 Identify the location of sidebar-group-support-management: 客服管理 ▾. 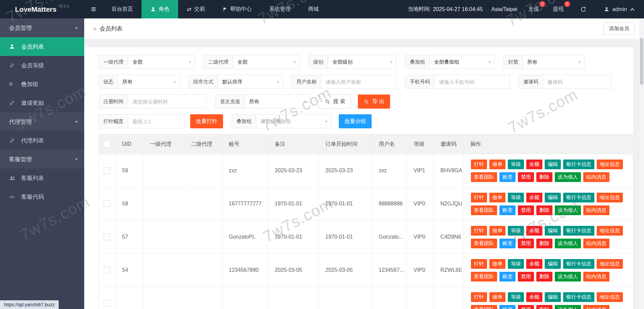
(42, 159).